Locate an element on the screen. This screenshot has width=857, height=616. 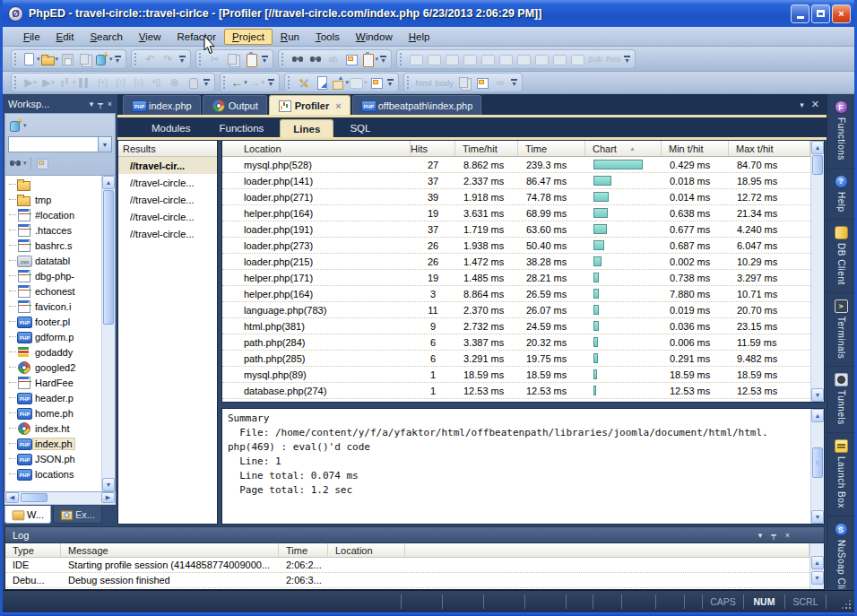
clipboard-history-button: ▾ is located at coordinates (369, 59).